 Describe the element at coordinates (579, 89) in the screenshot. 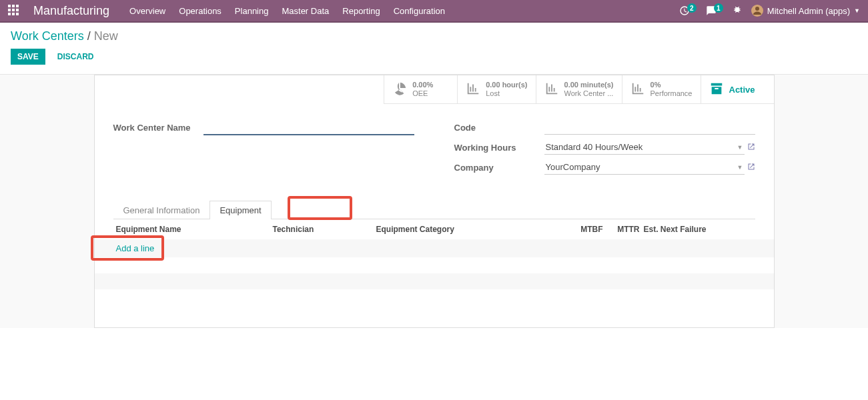

I see `stat-load: 0.00 minute(s)Work Center ...` at that location.